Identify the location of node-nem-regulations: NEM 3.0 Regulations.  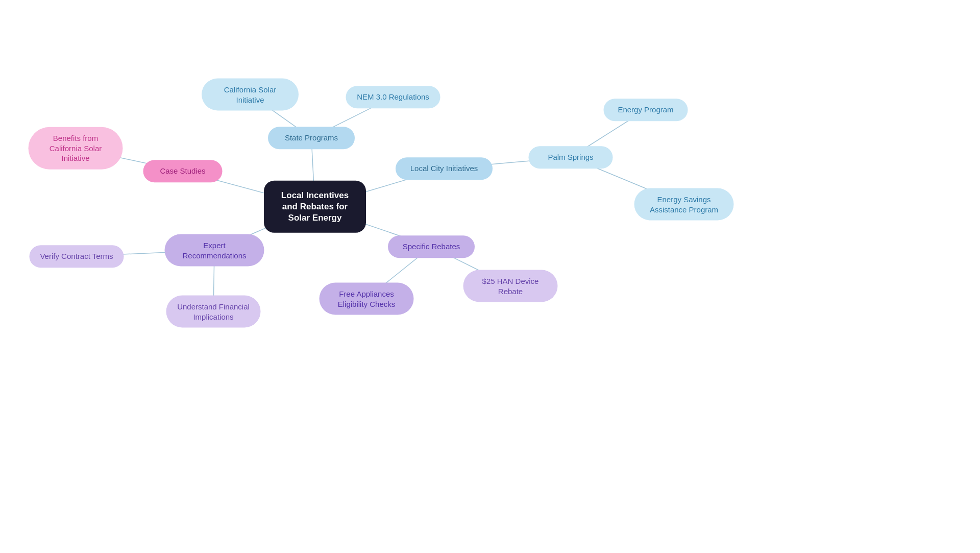
(393, 97).